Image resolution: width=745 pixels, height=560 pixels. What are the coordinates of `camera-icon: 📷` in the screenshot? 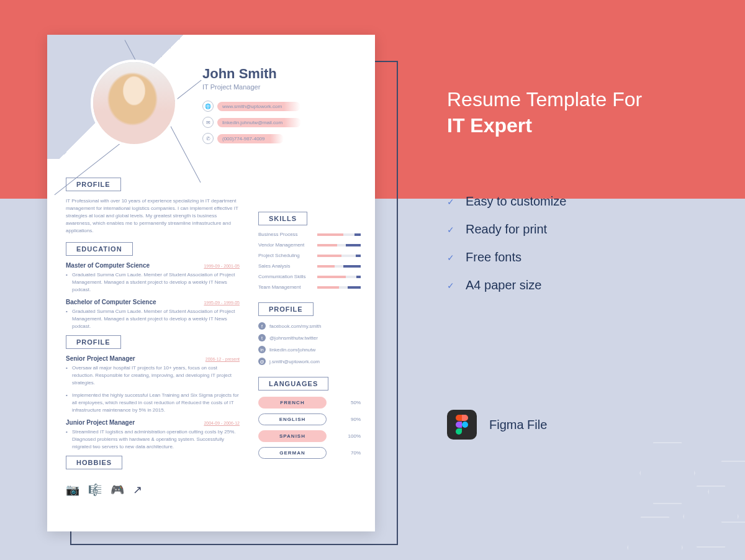 It's located at (72, 489).